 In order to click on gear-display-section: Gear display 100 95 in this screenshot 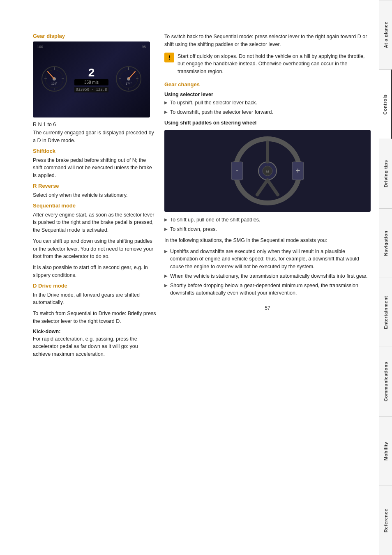, I will do `click(95, 89)`.